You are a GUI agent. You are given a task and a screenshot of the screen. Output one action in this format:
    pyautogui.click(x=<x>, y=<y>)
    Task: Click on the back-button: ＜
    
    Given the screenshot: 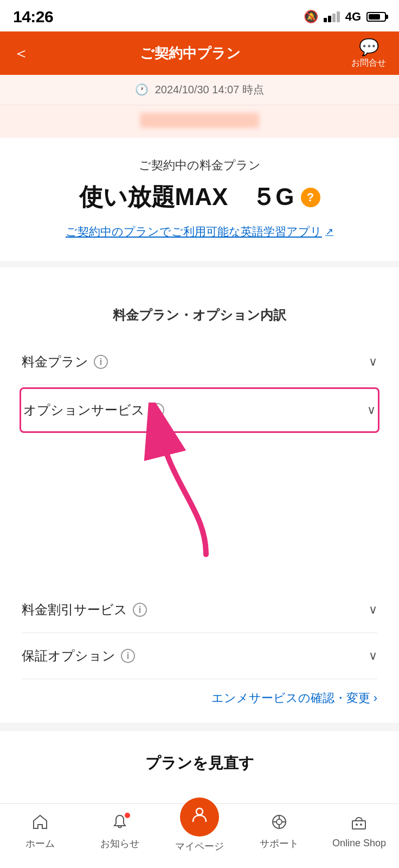 What is the action you would take?
    pyautogui.click(x=21, y=53)
    